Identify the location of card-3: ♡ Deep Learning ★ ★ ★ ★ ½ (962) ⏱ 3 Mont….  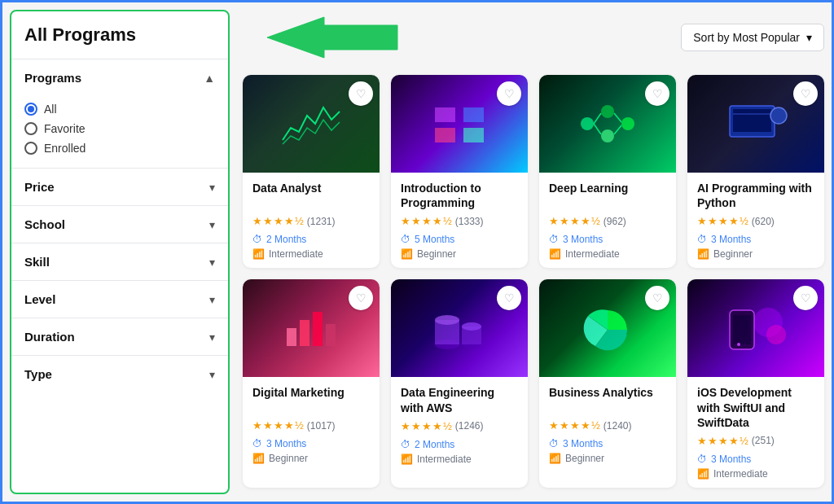
(608, 171).